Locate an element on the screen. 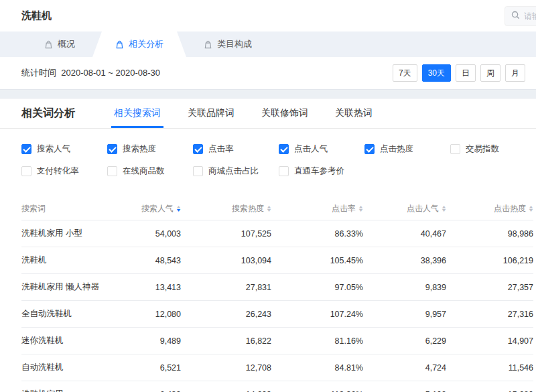  filter-label: 支付转化率 is located at coordinates (58, 172).